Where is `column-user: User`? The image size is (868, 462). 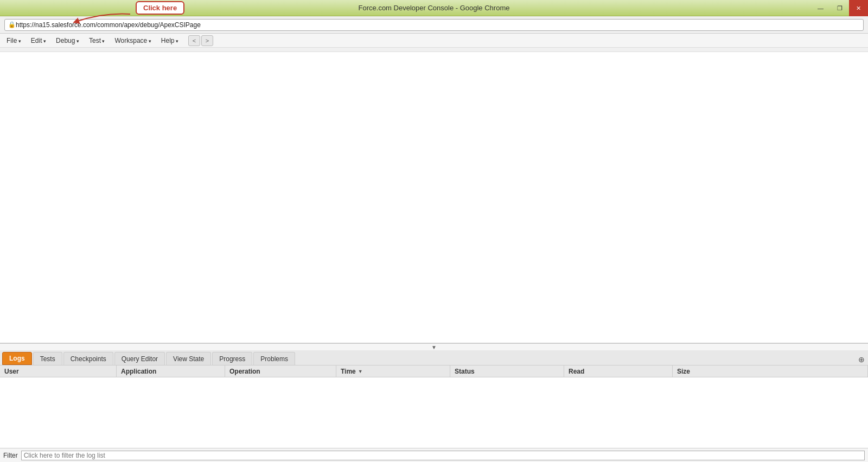 column-user: User is located at coordinates (59, 371).